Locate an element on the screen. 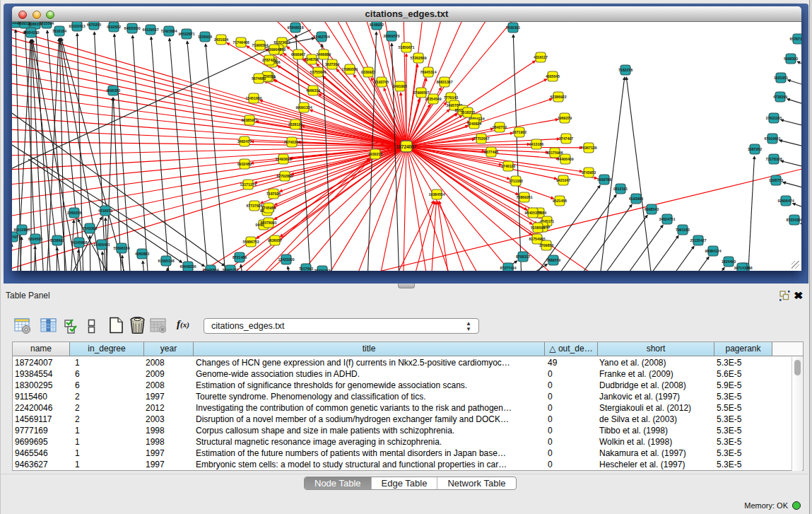  svg-text: 2930215 is located at coordinates (375, 154).